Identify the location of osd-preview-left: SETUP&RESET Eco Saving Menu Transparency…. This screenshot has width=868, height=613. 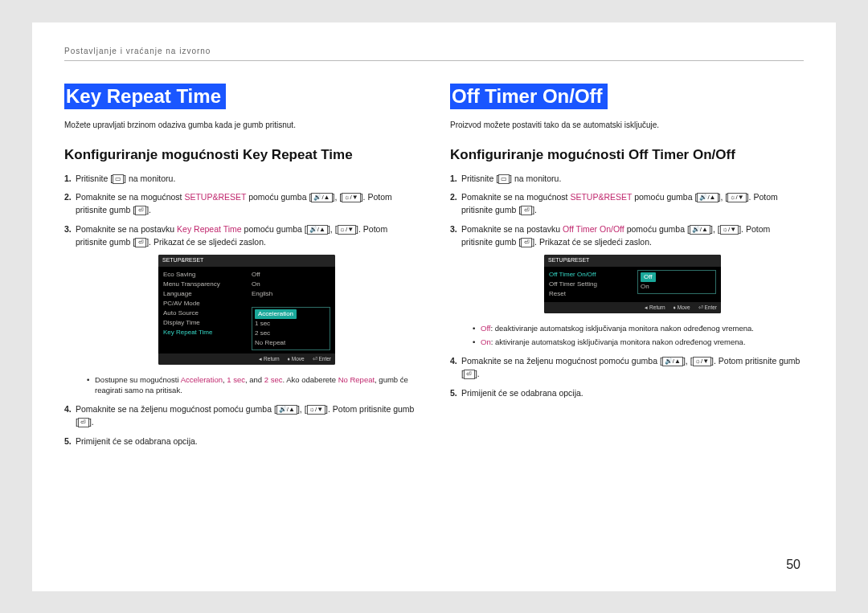
(247, 309).